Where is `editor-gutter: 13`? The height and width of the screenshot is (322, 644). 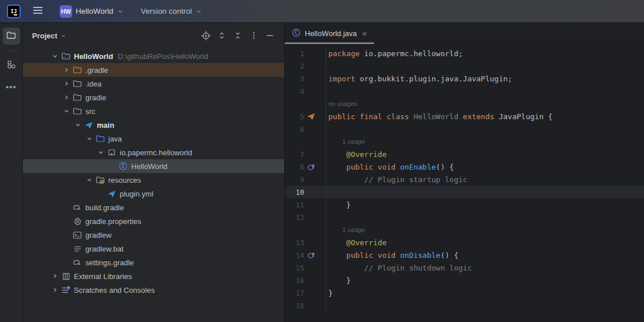 editor-gutter: 13 is located at coordinates (305, 242).